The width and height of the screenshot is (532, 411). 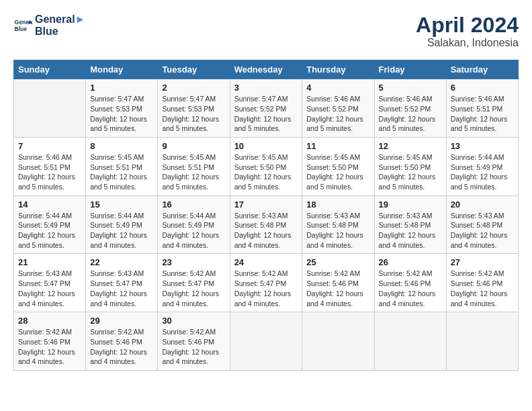 What do you see at coordinates (410, 109) in the screenshot?
I see `calendar-cell: 5Sunrise: 5:46 AM Sunset: 5:52 PM Daylig…` at bounding box center [410, 109].